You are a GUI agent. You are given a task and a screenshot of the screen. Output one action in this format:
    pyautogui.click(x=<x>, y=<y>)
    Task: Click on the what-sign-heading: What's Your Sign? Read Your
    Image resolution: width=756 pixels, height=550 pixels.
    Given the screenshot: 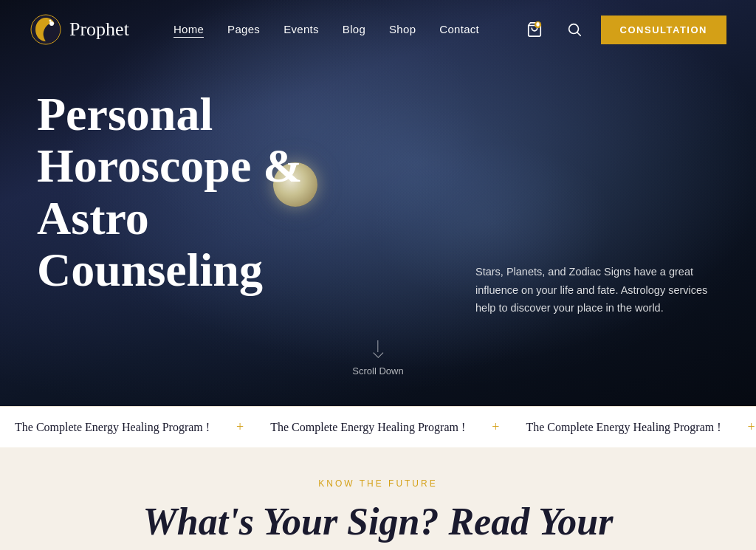 What is the action you would take?
    pyautogui.click(x=378, y=521)
    